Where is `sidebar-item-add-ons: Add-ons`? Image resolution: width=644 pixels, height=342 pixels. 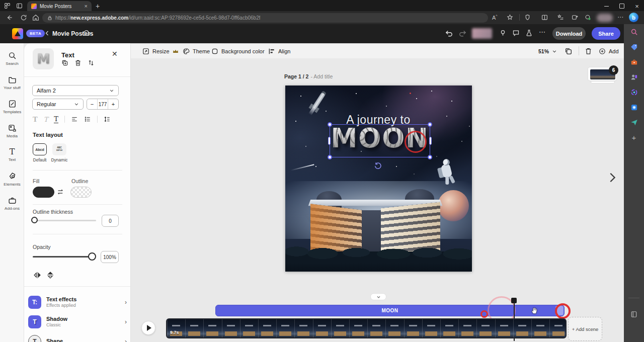 sidebar-item-add-ons: Add-ons is located at coordinates (12, 203).